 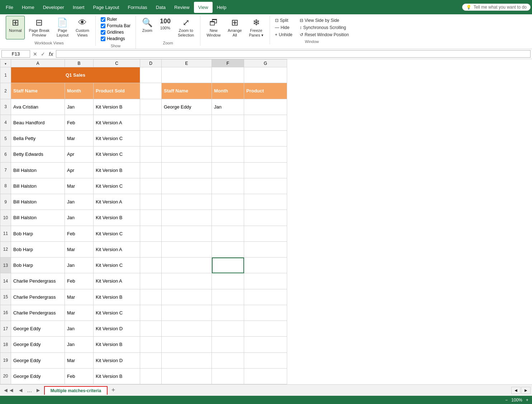 I want to click on cell-E14, so click(x=187, y=281).